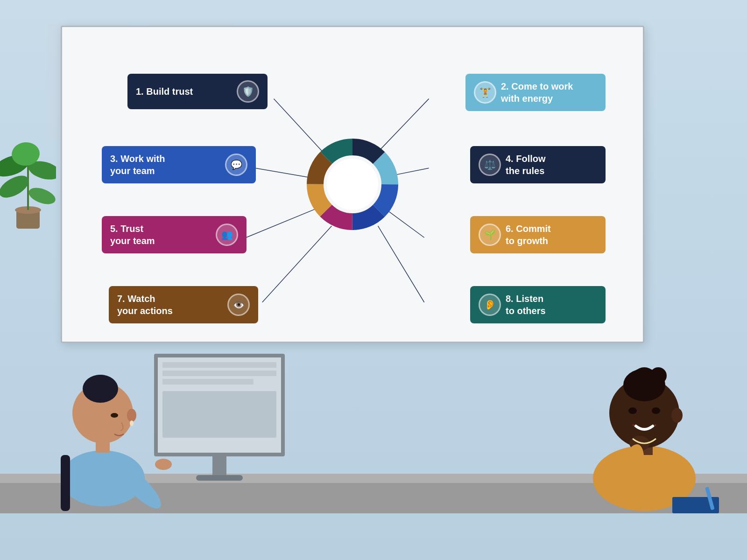 This screenshot has width=747, height=560. Describe the element at coordinates (538, 165) in the screenshot. I see `card-4-rules: ⚖️ 4. Followthe rules` at that location.